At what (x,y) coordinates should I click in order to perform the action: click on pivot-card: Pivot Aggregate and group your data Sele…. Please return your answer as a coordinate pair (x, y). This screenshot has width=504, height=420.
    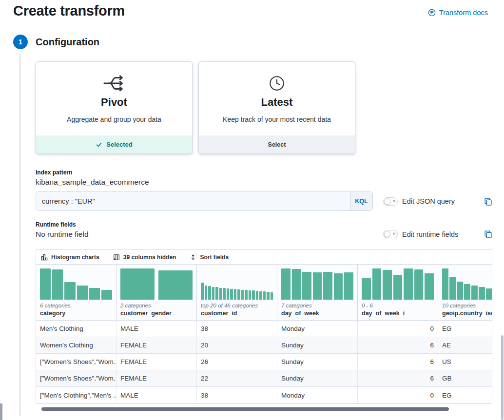
    Looking at the image, I should click on (114, 108).